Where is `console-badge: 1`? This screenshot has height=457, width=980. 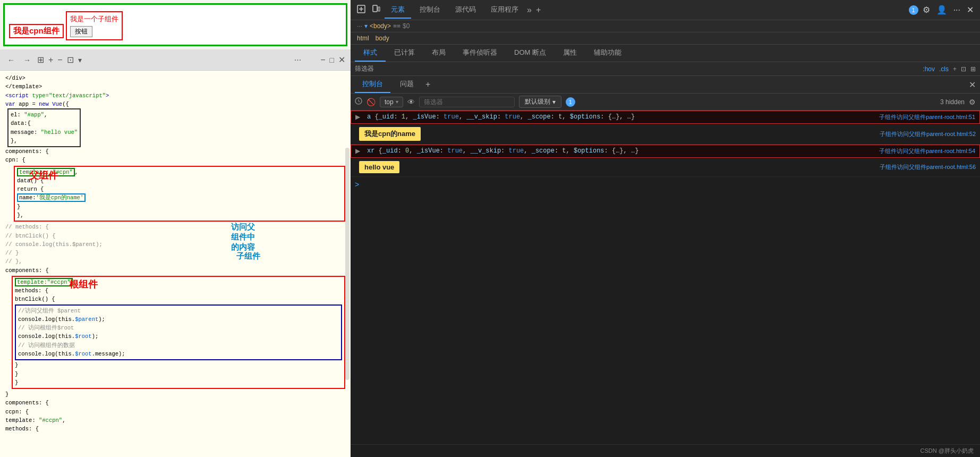
console-badge: 1 is located at coordinates (570, 102).